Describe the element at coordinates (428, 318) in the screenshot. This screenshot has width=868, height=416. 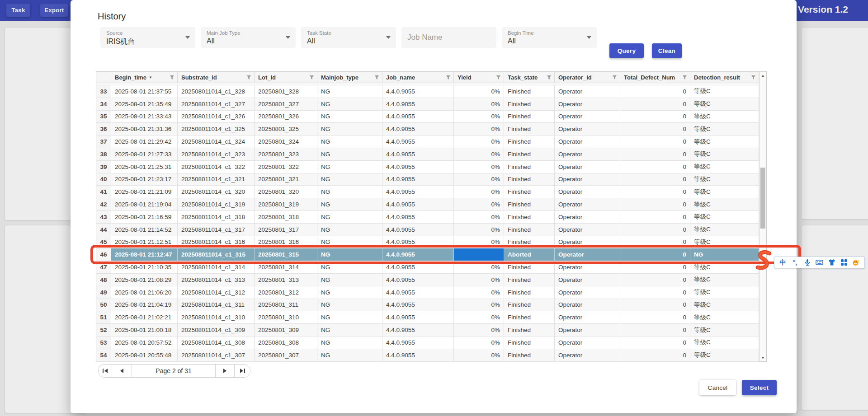
I see `table-row-51: 512025-08-01 21:02:21202508011014_c1_310…` at that location.